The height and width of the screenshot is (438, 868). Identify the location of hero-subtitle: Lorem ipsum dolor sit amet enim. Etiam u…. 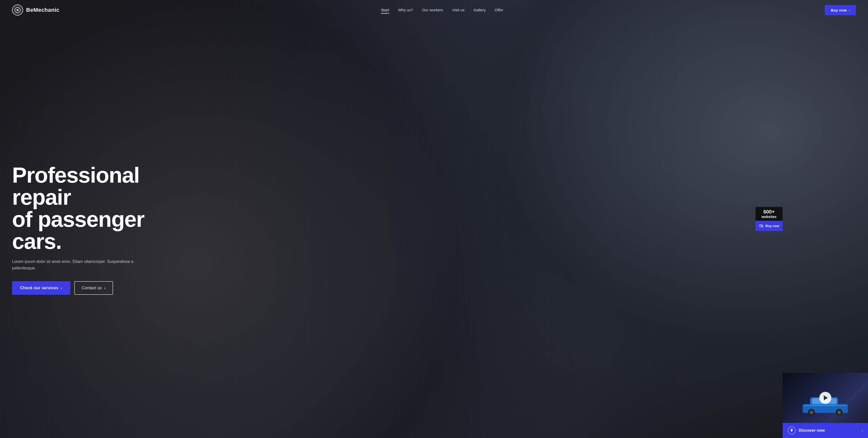
(75, 265).